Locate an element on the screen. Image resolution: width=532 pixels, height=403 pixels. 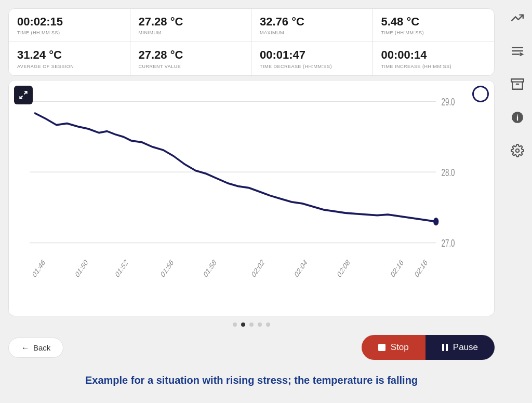
stat-value-increase: 00:00:14 is located at coordinates (434, 55).